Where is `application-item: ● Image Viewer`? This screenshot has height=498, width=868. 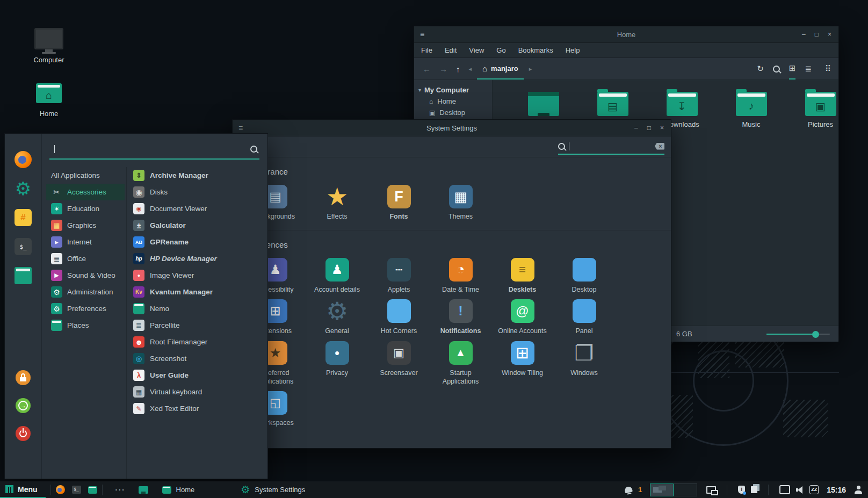
application-item: ● Image Viewer is located at coordinates (200, 275).